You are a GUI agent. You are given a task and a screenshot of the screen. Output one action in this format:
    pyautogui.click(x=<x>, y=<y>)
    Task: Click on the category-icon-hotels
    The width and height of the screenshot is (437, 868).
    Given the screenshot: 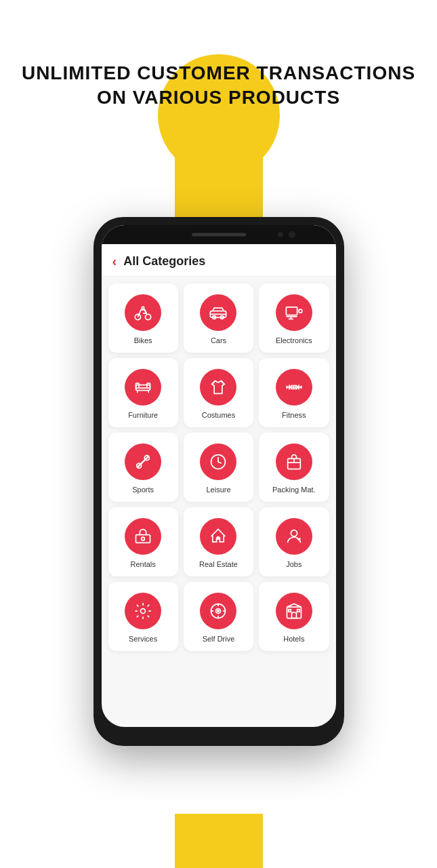 What is the action you would take?
    pyautogui.click(x=294, y=611)
    